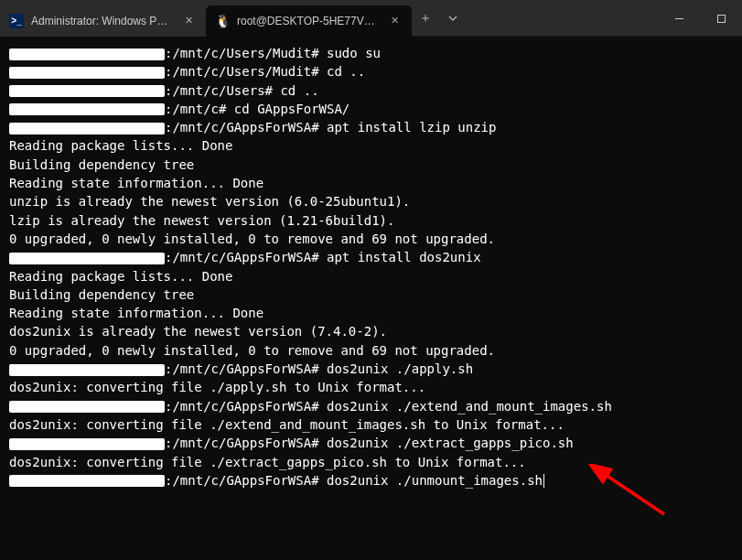  Describe the element at coordinates (371, 53) in the screenshot. I see `terminal-line: :/mnt/c/Users/Mudit# sudo su` at that location.